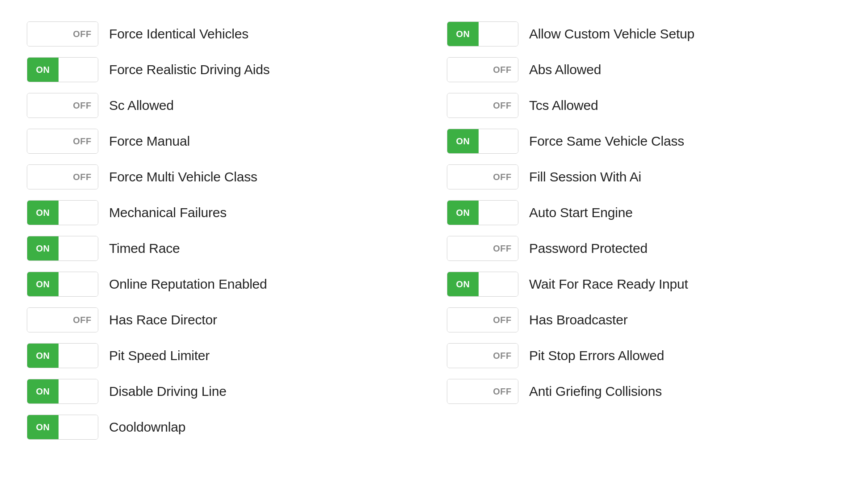 The width and height of the screenshot is (858, 504). Describe the element at coordinates (219, 141) in the screenshot. I see `toggle-row-force-manual: OFFForce Manual` at that location.